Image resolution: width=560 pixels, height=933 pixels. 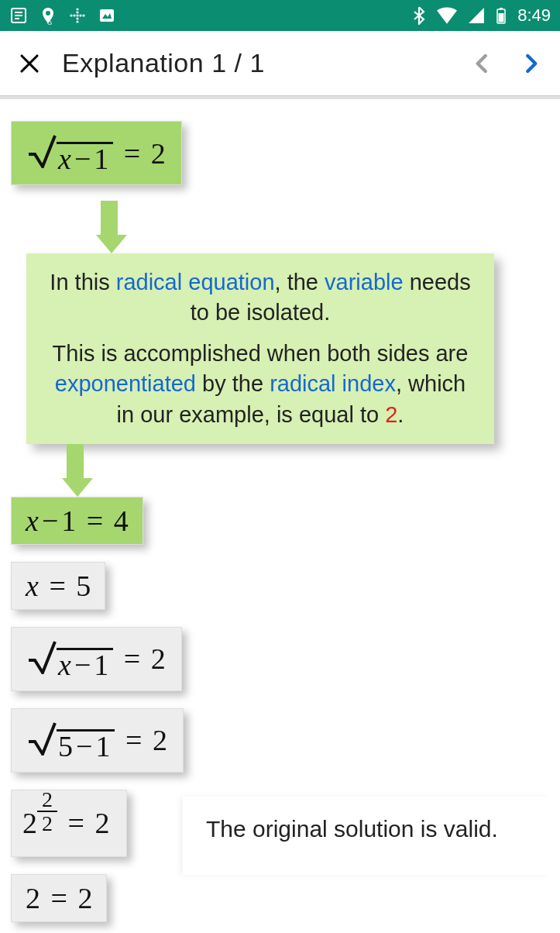 I want to click on link-radical-index: radical index, so click(x=333, y=384).